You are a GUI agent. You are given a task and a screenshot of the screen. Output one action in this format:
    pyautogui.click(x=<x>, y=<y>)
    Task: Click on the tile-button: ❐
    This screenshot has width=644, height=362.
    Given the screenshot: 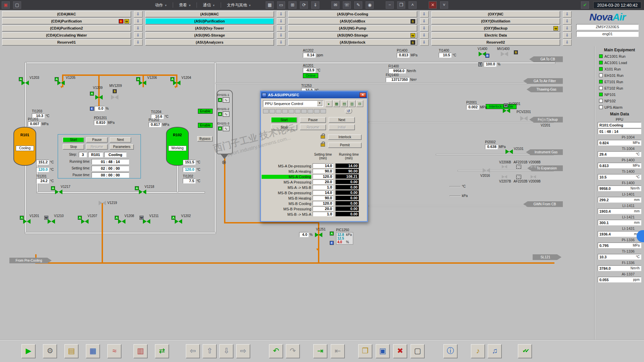 What is the action you would take?
    pyautogui.click(x=401, y=5)
    